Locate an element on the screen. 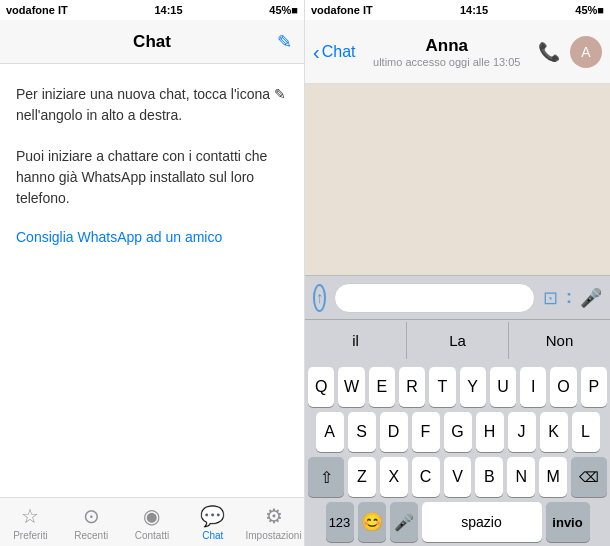  back-chevron-icon: ‹ is located at coordinates (316, 52).